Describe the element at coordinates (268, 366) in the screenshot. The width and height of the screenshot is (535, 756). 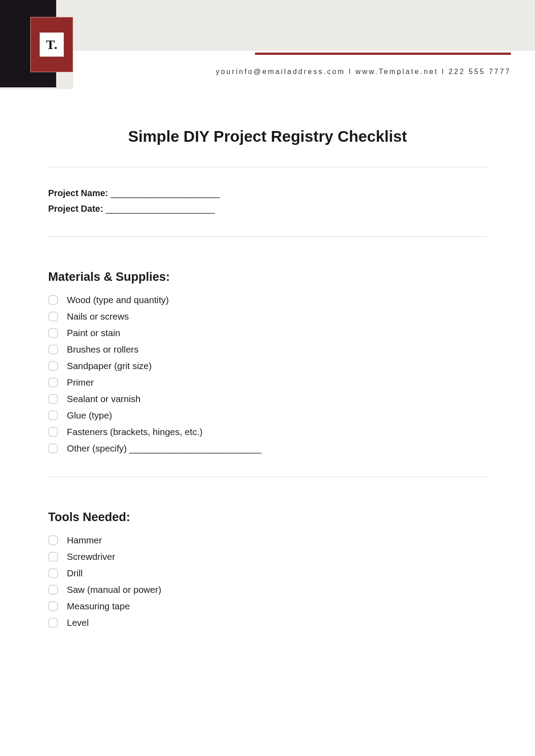
I see `checklist-item: Sandpaper (grit size)` at that location.